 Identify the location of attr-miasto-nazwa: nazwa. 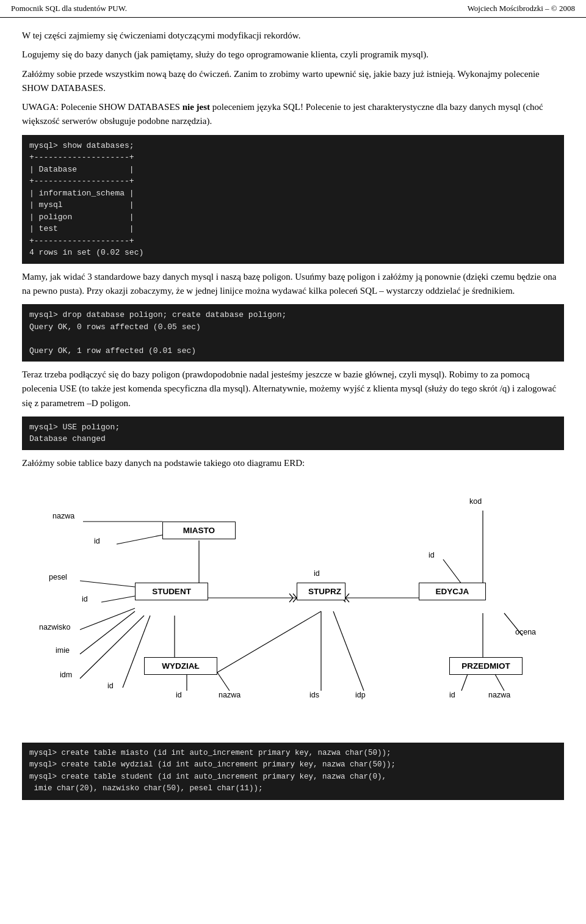
(63, 516).